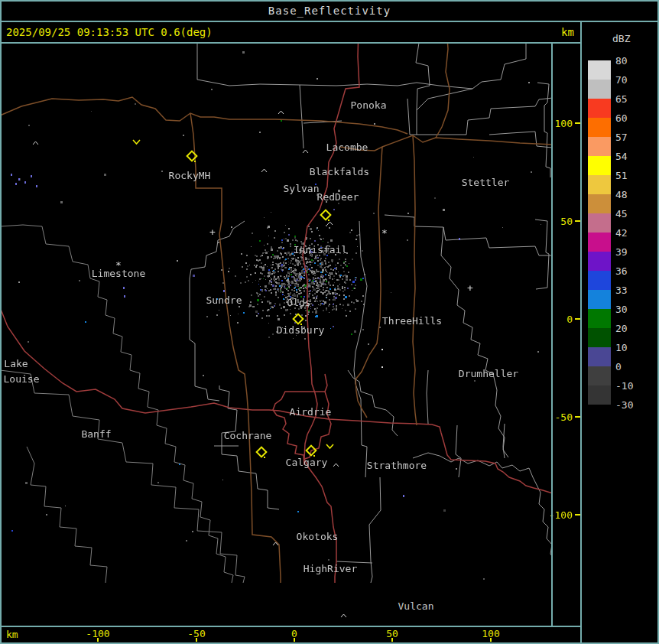  What do you see at coordinates (622, 233) in the screenshot?
I see `colorbar-level-label: 42` at bounding box center [622, 233].